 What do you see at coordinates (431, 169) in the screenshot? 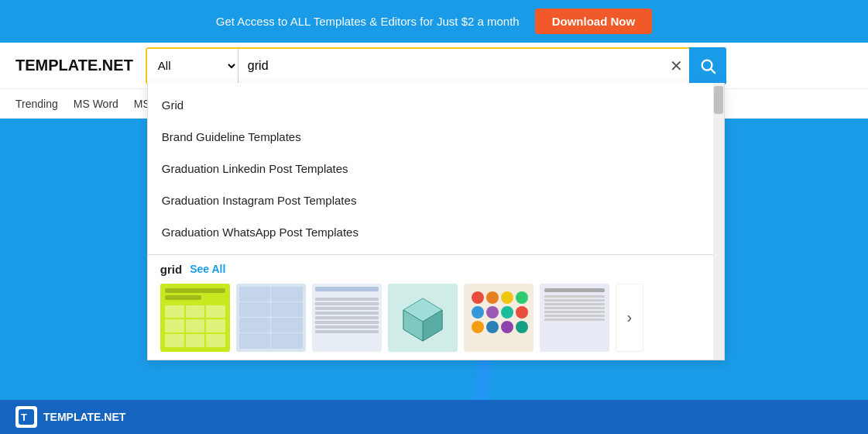
I see `suggestion-linkedin: Graduation Linkedin Post Templates` at bounding box center [431, 169].